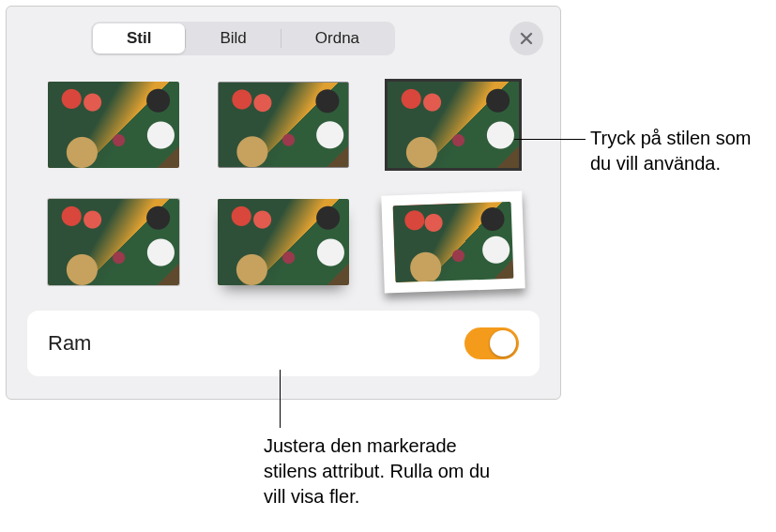 Image resolution: width=776 pixels, height=532 pixels. I want to click on frame-label: Ram, so click(69, 343).